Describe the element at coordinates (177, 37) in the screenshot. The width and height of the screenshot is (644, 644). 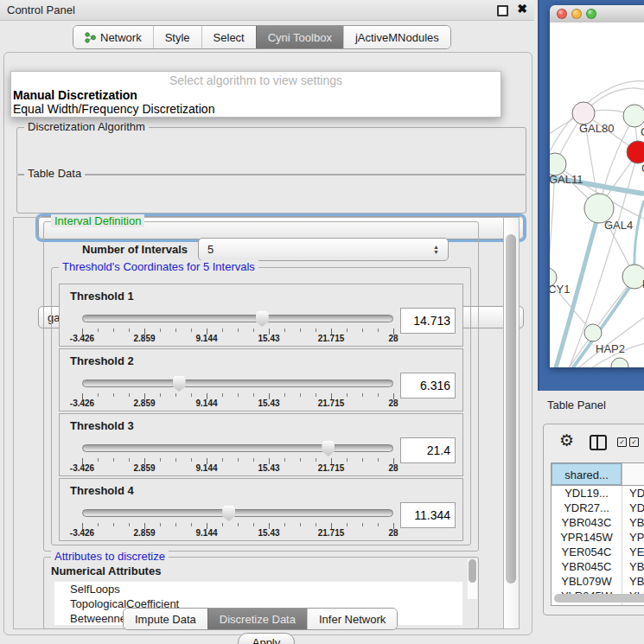
I see `tab-style: Style` at that location.